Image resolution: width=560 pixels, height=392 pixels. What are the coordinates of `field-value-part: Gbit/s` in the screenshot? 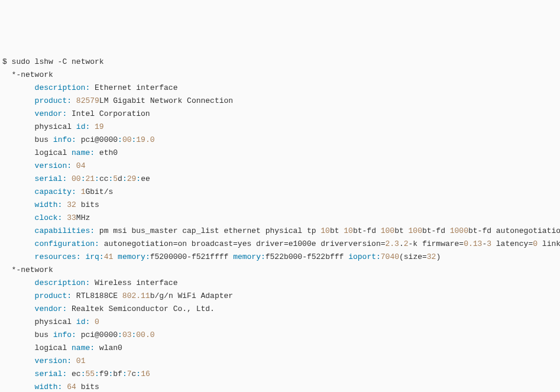 It's located at (99, 192).